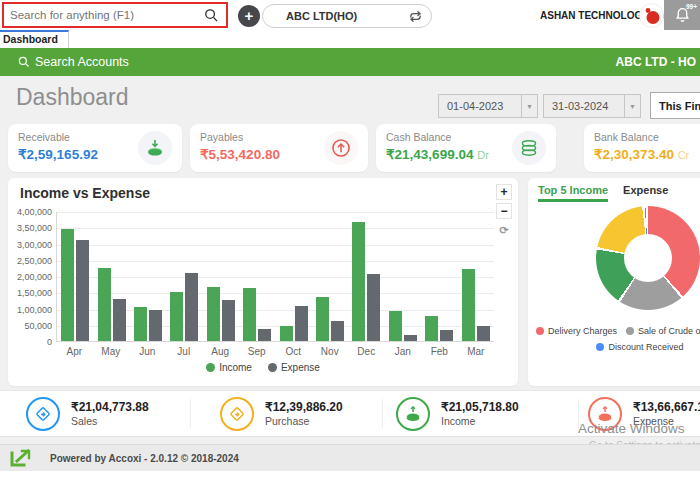  Describe the element at coordinates (220, 352) in the screenshot. I see `x-axis-tick: Aug` at that location.